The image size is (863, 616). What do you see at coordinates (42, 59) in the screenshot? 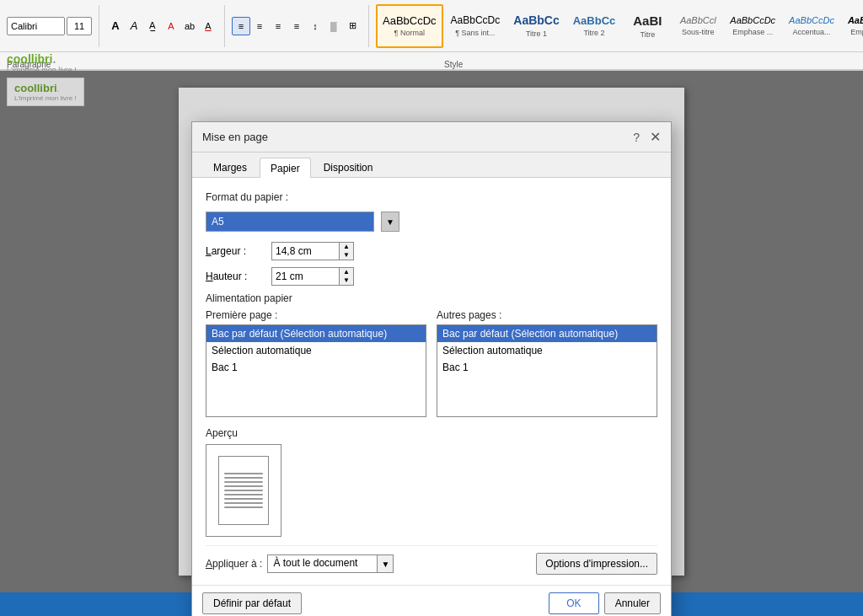
I see `coollibri-logo: coollibri.` at bounding box center [42, 59].